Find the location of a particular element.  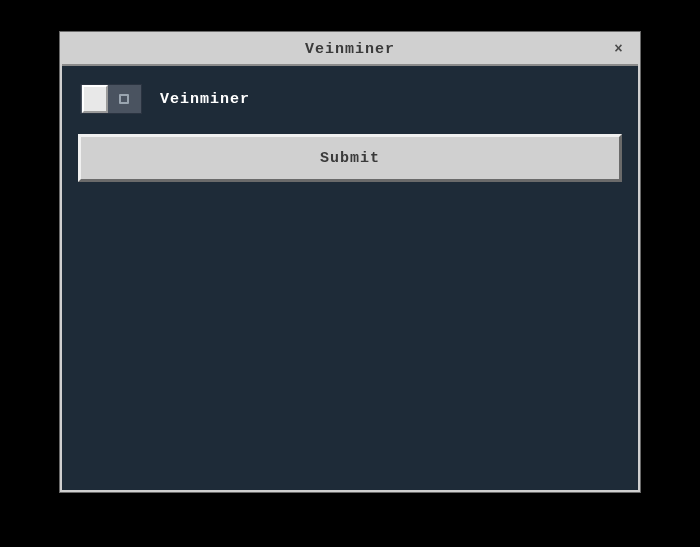

submit-button-label: Submit is located at coordinates (350, 158).